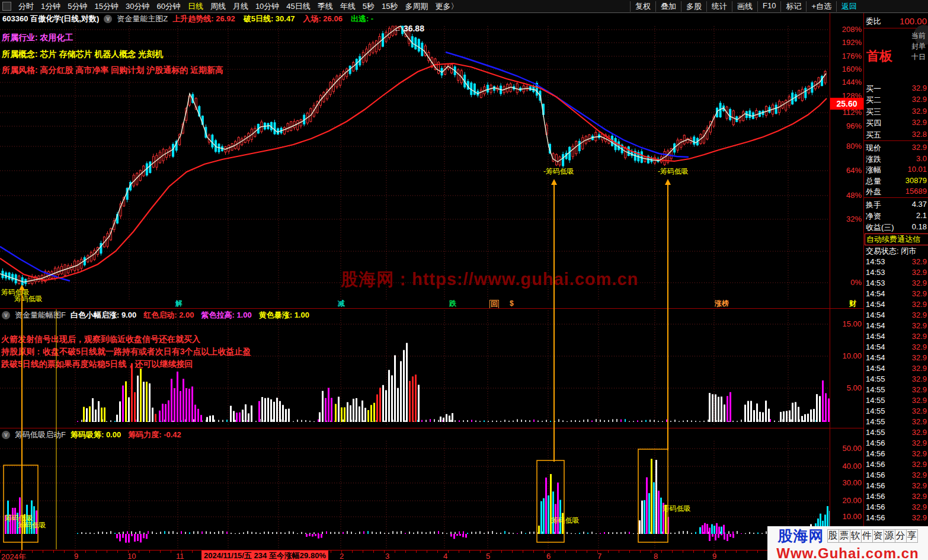 Image resolution: width=928 pixels, height=560 pixels. What do you see at coordinates (155, 315) in the screenshot?
I see `panel1-header: v 资金量能幅图F 白色小幅启涨: 9.00红色启动: 2.00紫色拉高: 1.…` at bounding box center [155, 315].